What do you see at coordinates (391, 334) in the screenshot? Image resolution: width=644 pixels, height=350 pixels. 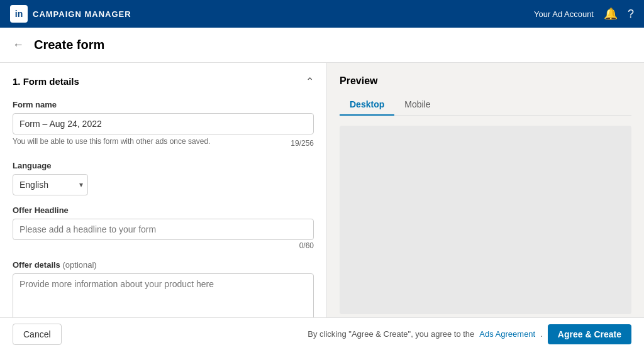 I see `footer-disclaimer: By clicking "Agree & Create", you agree …` at bounding box center [391, 334].